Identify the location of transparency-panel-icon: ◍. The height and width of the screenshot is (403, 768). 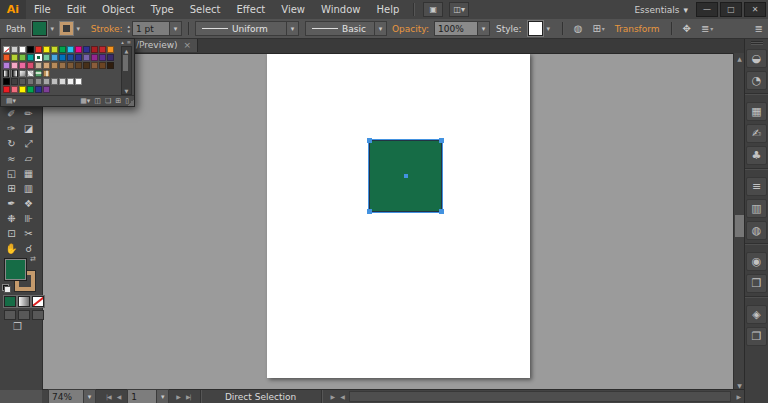
(756, 230).